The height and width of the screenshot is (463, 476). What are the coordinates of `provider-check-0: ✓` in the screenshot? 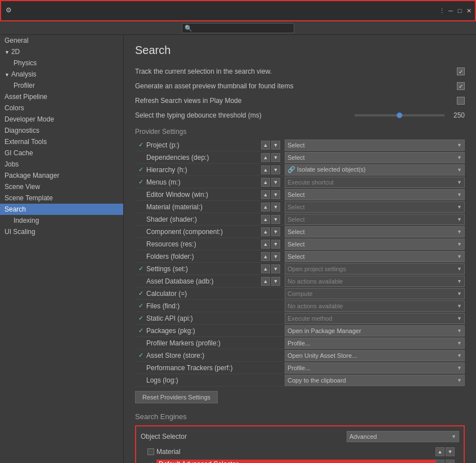 It's located at (141, 145).